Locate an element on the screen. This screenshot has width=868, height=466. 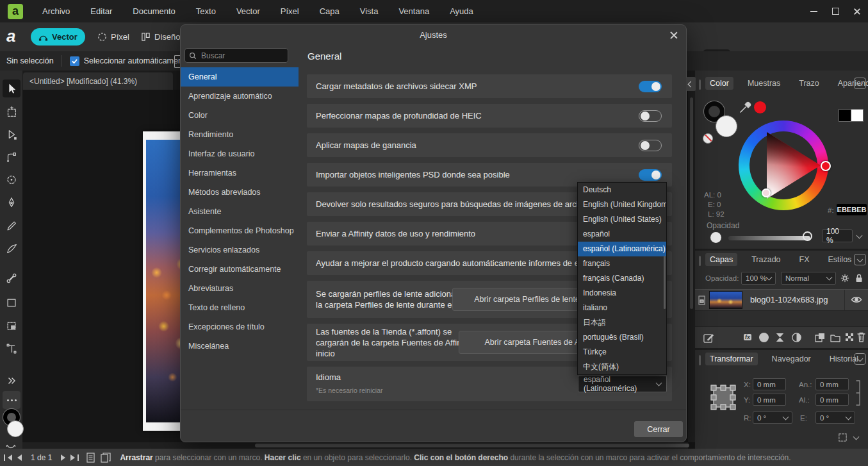
close-button is located at coordinates (857, 12).